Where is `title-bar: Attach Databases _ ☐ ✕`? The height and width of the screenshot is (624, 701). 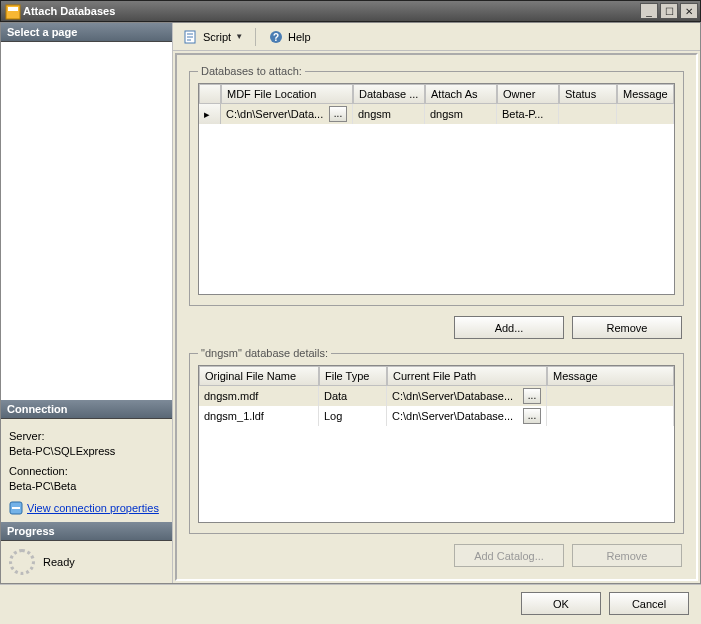 title-bar: Attach Databases _ ☐ ✕ is located at coordinates (350, 11).